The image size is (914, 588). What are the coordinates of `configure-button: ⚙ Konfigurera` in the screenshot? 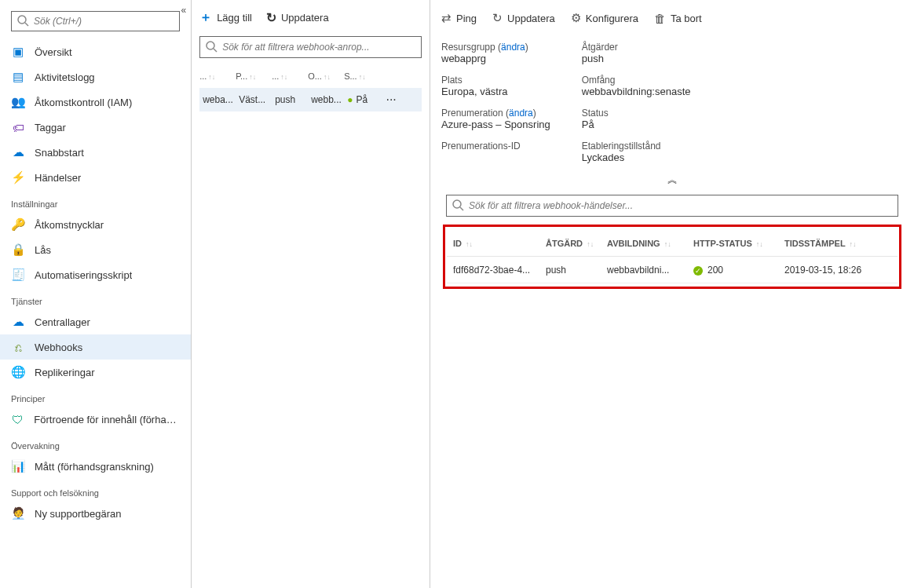 It's located at (605, 18).